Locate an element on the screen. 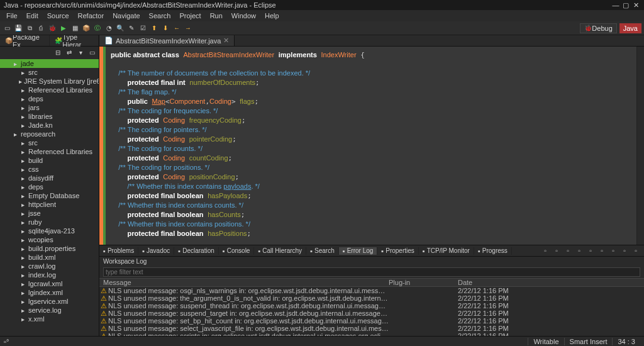 This screenshot has width=644, height=346. collapse-all-icon: ⊟ is located at coordinates (58, 52).